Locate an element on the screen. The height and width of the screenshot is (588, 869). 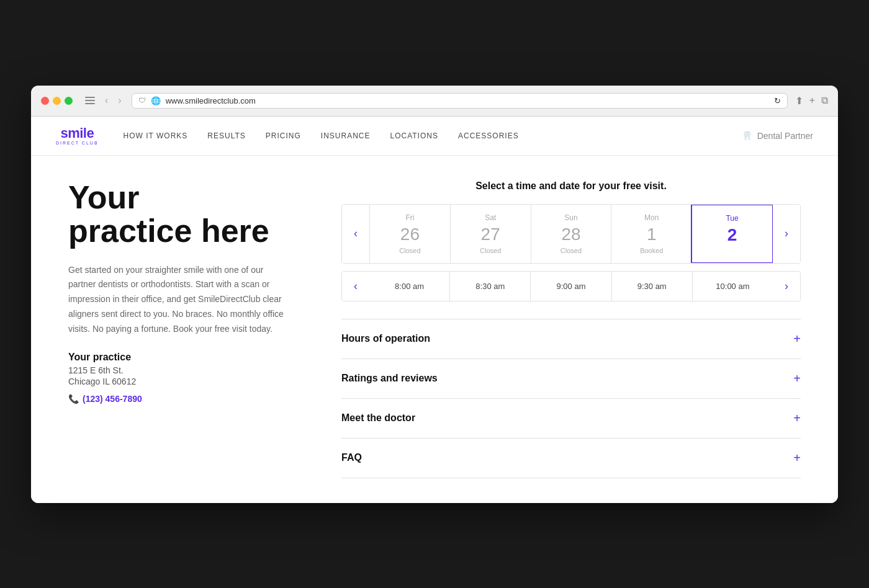
logo-sub: DIRECT CLUB is located at coordinates (77, 143).